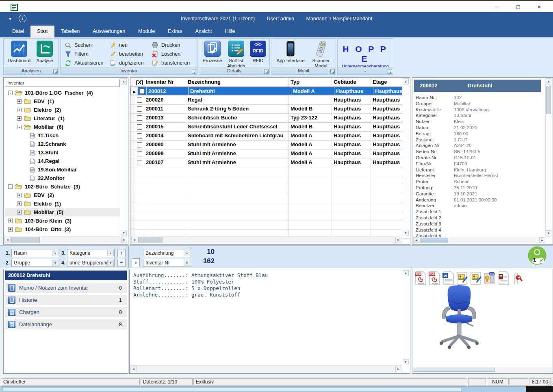  Describe the element at coordinates (63, 178) in the screenshot. I see `tree-item: 22.Monitor` at that location.